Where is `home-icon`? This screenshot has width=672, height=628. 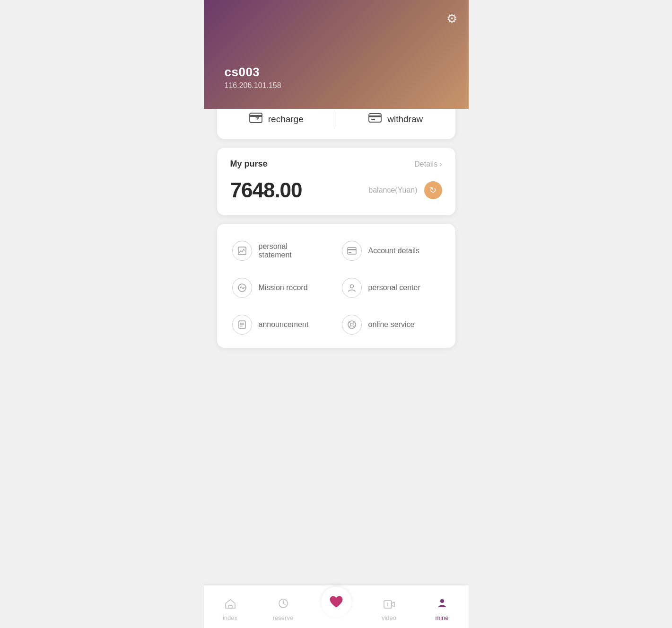 home-icon is located at coordinates (230, 605).